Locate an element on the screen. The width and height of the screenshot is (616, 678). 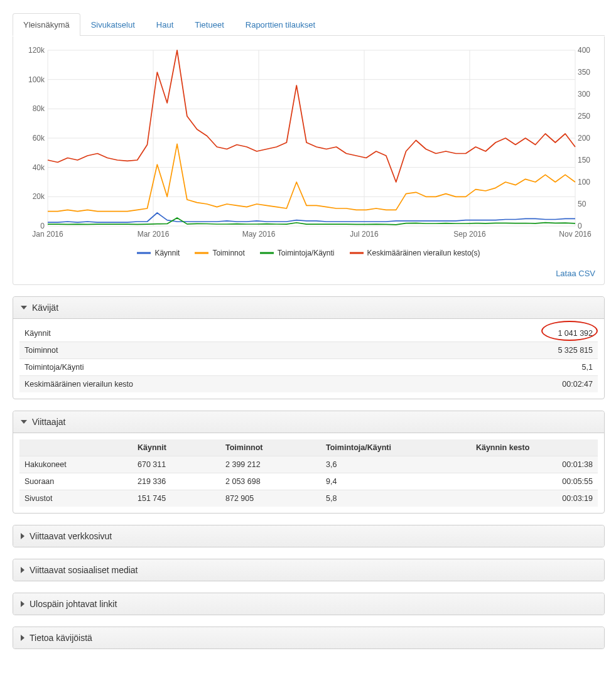
table-row: Käynnit1 041 392 is located at coordinates (309, 334).